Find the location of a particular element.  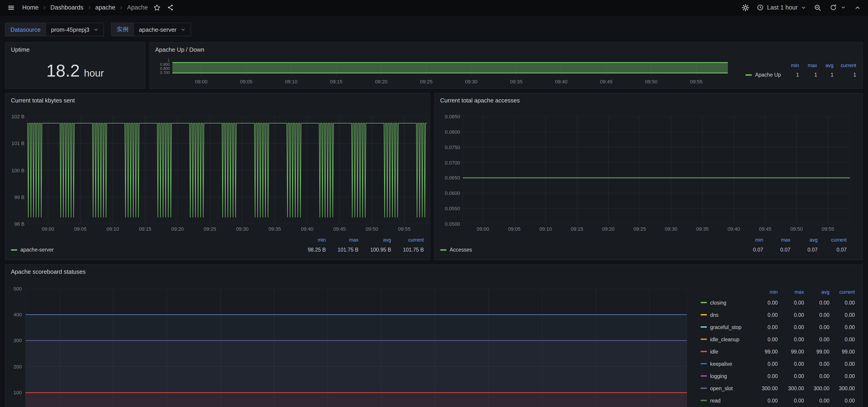

legend-series-name: logging is located at coordinates (725, 376).